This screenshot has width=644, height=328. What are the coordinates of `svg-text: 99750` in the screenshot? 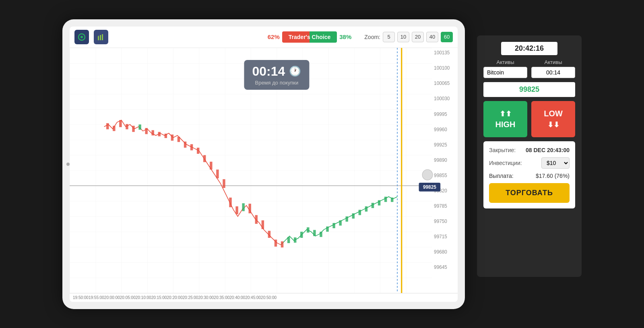 It's located at (440, 221).